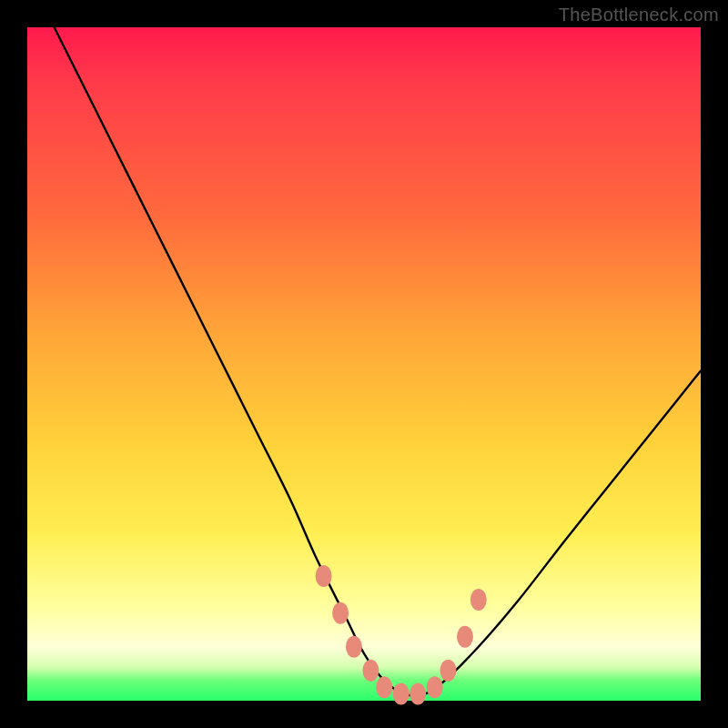 This screenshot has height=728, width=728. Describe the element at coordinates (401, 635) in the screenshot. I see `highlight-dots` at that location.